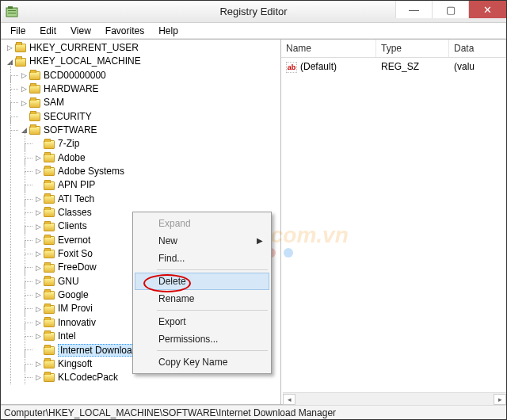  Describe the element at coordinates (157, 158) in the screenshot. I see `tree-node: ▷Adobe` at that location.